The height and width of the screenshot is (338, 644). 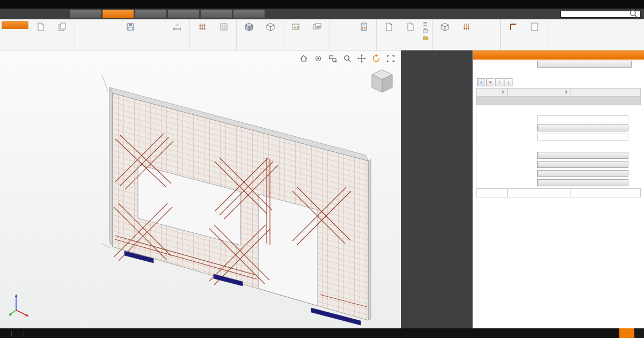 I want to click on ribbon-group-import, so click(x=524, y=34).